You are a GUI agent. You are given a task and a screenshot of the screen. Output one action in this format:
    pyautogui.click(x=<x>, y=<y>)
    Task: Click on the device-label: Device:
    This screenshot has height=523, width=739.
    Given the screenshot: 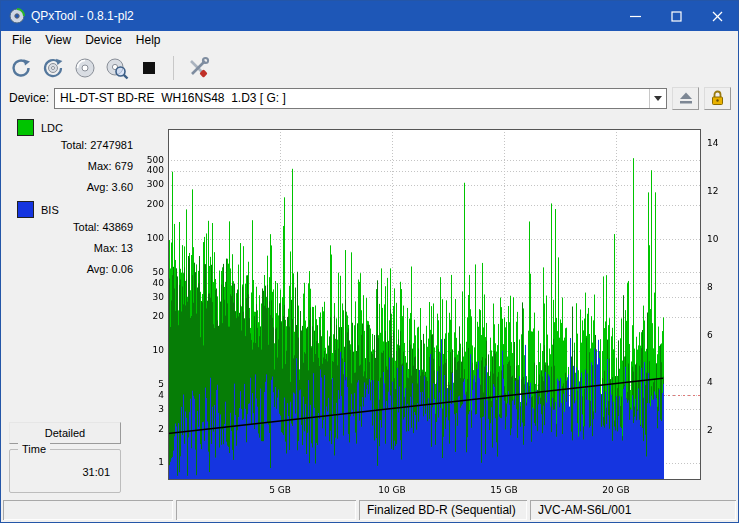 What is the action you would take?
    pyautogui.click(x=29, y=98)
    